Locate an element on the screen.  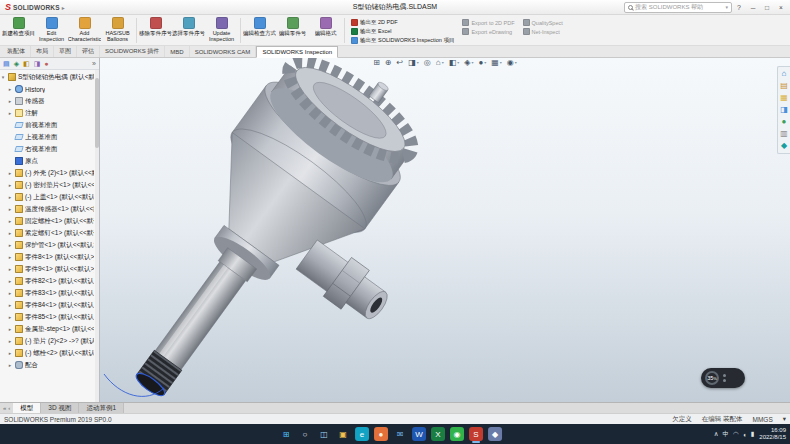
qualityspect-button: QualitySpect is located at coordinates (543, 22).